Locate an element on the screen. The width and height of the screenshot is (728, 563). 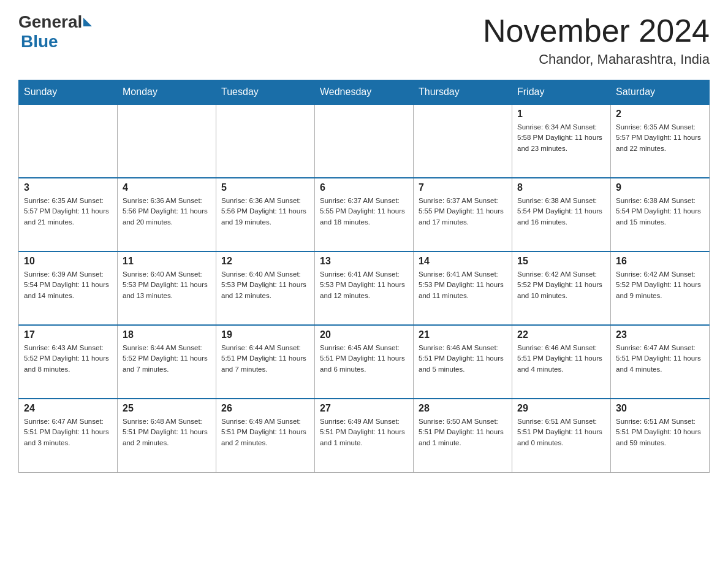
calendar-cell: 23Sunrise: 6:47 AM Sunset: 5:51 PM Dayli… is located at coordinates (661, 362).